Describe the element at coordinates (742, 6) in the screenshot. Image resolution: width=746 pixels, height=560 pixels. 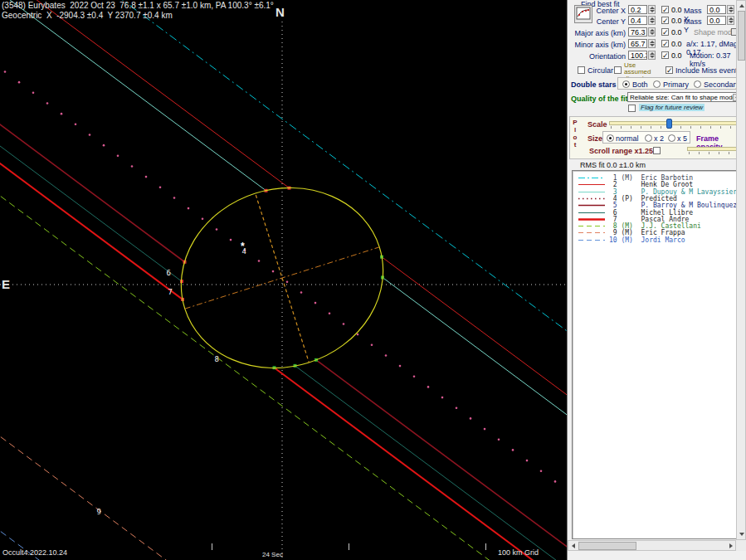
I see `scroll-up-icon` at that location.